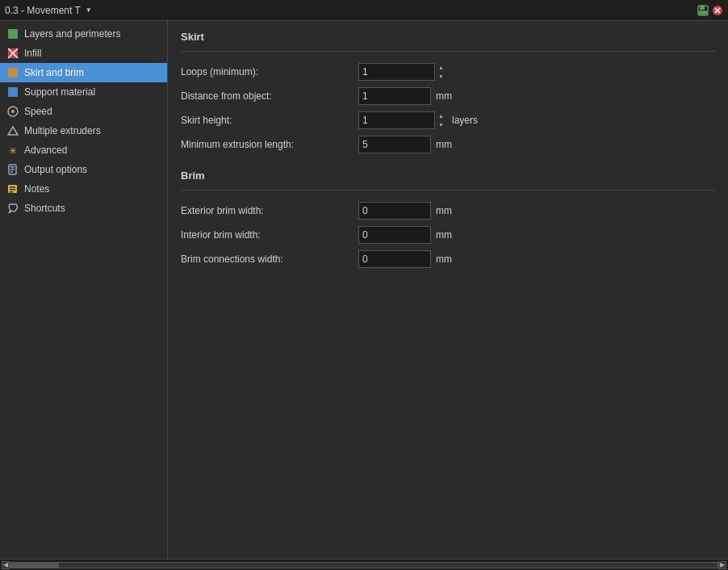 This screenshot has width=728, height=570. I want to click on height-spinner-buttons: ▲ ▼, so click(441, 120).